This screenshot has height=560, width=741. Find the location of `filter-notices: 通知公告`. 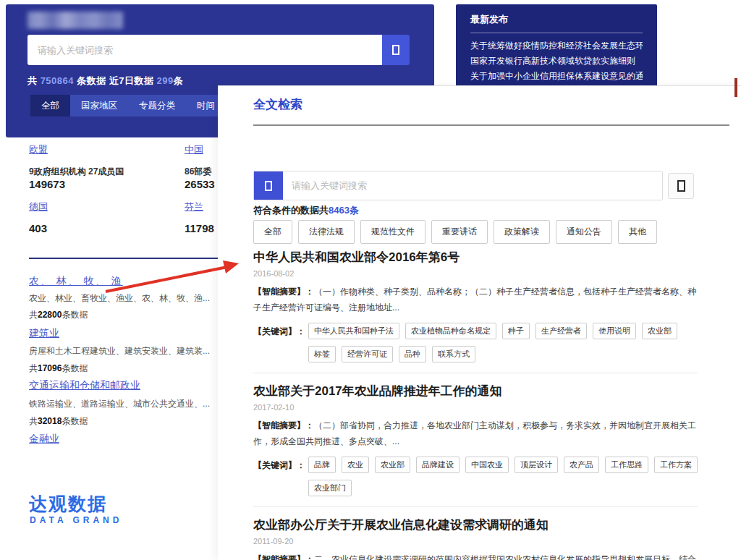

filter-notices: 通知公告 is located at coordinates (584, 232).